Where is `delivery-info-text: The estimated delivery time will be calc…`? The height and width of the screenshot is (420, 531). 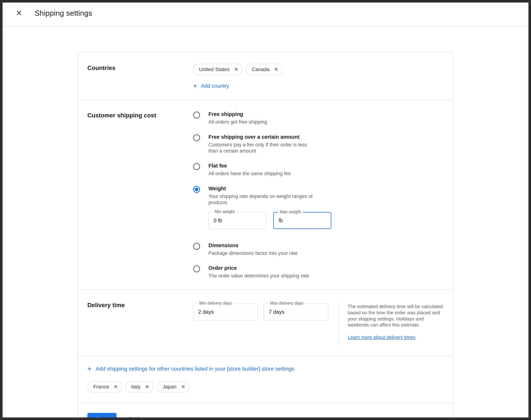 delivery-info-text: The estimated delivery time will be calc… is located at coordinates (395, 316).